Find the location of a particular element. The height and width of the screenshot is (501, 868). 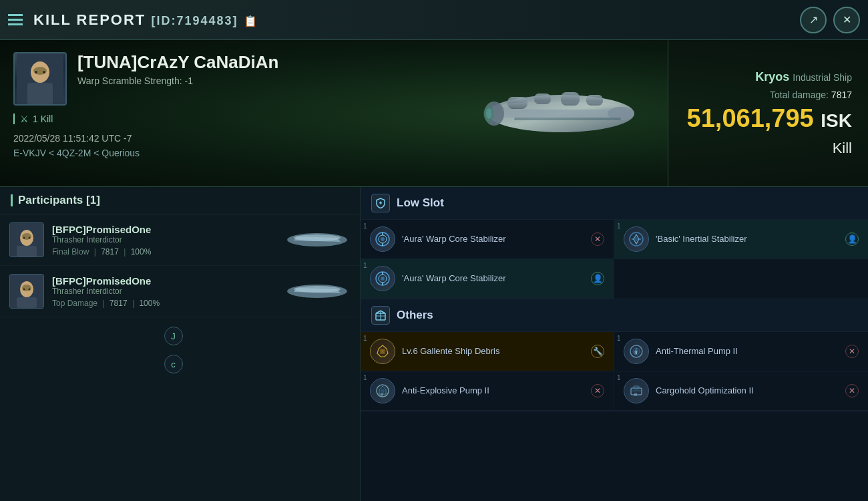

header: KILL REPORT [ID:7194483] 📋 ↗ ✕ is located at coordinates (434, 20).